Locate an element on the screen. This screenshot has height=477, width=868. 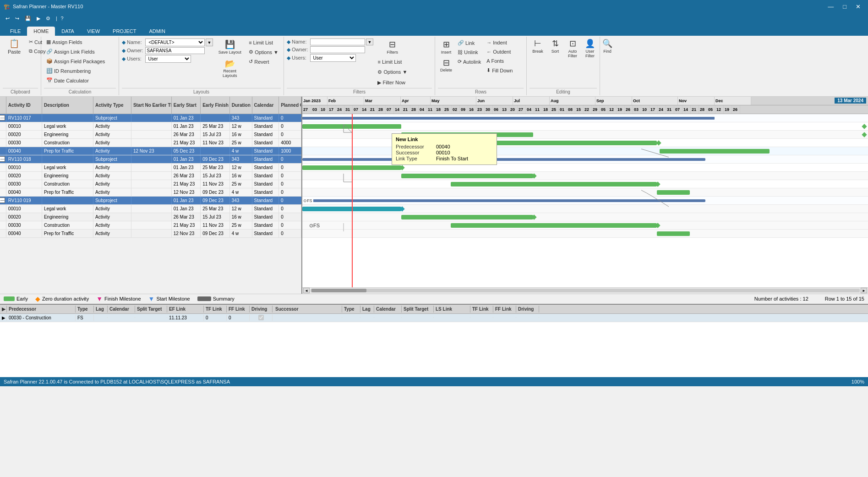
link-button: 🔗 Link is located at coordinates (469, 43).